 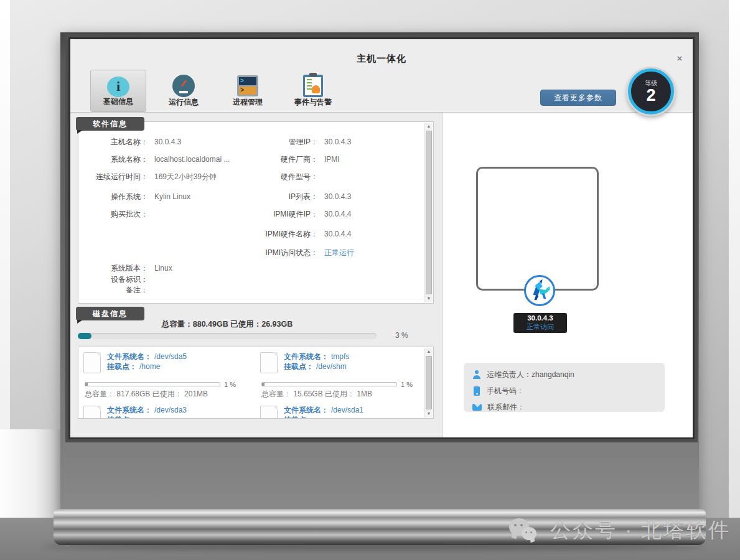 What do you see at coordinates (276, 142) in the screenshot?
I see `field-label: 管理IP：` at bounding box center [276, 142].